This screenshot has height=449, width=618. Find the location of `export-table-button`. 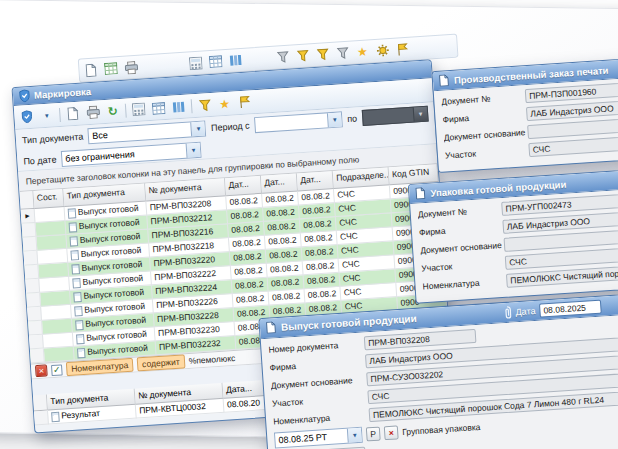

export-table-button is located at coordinates (111, 68).